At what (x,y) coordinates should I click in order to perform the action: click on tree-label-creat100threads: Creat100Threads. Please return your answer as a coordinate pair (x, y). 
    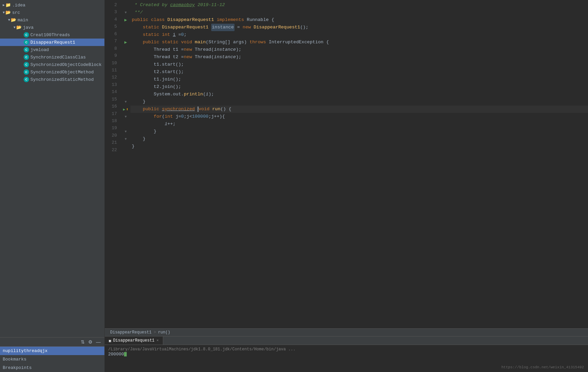
    Looking at the image, I should click on (50, 35).